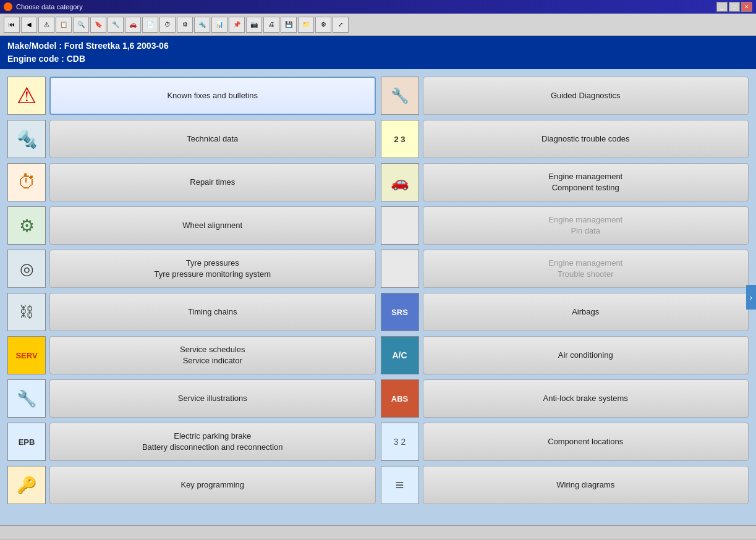  What do you see at coordinates (565, 355) in the screenshot?
I see `category-row-right-6: A/CAir conditioning` at bounding box center [565, 355].